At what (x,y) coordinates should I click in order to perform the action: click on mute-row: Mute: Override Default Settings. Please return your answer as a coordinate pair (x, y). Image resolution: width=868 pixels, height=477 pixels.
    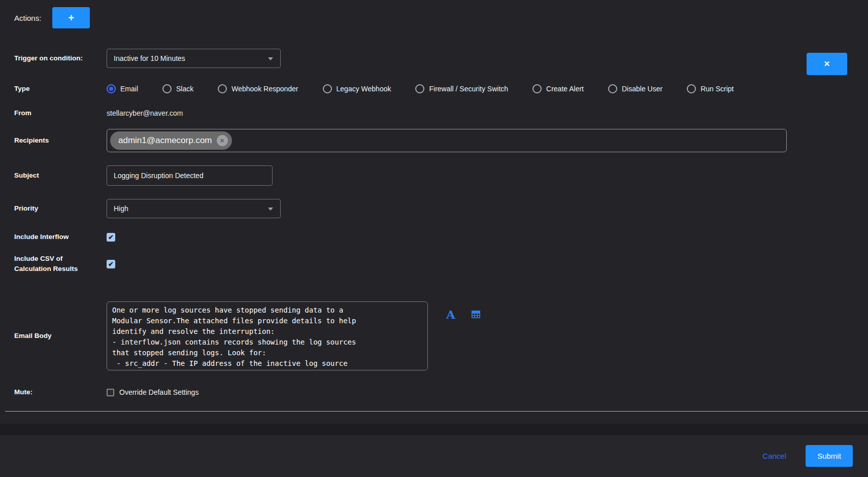
    Looking at the image, I should click on (441, 392).